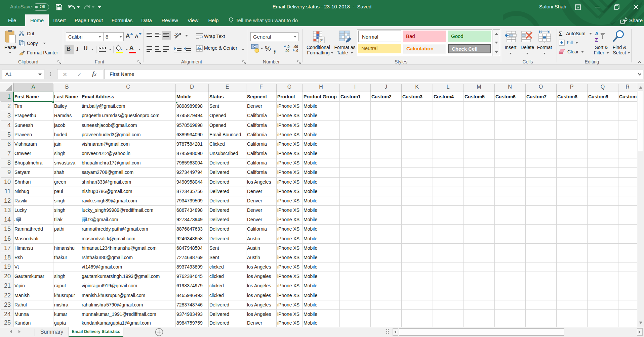  I want to click on svg-text: Z, so click(596, 40).